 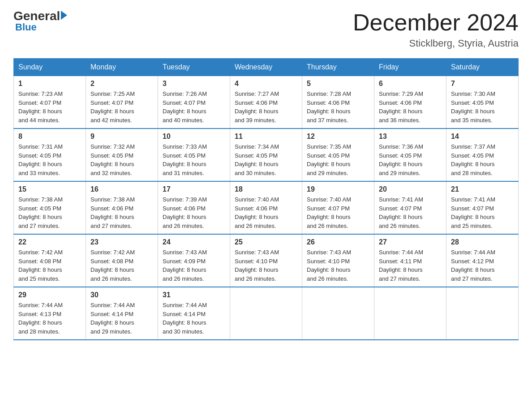 What do you see at coordinates (401, 160) in the screenshot?
I see `day-info: Sunrise: 7:36 AM Sunset: 4:05 PM Dayligh…` at bounding box center [401, 160].